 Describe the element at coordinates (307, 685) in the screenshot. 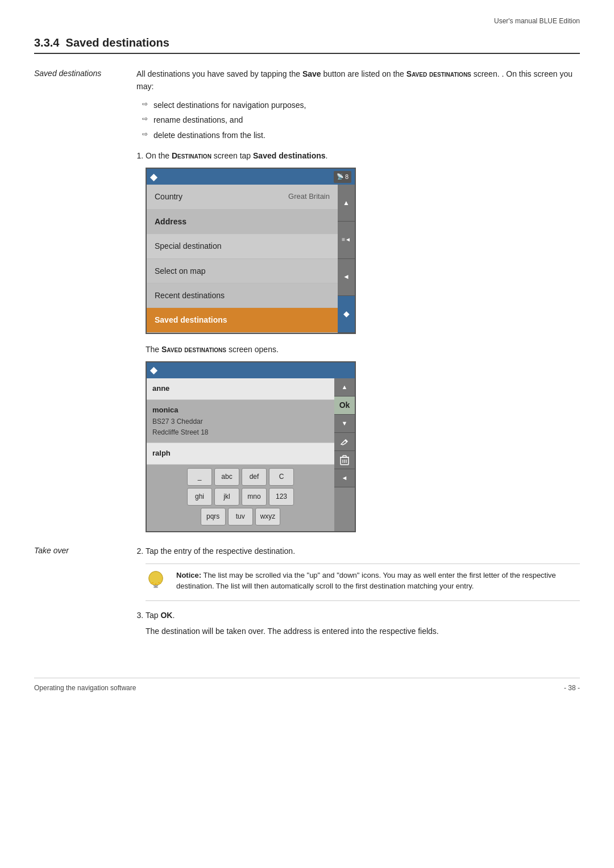

I see `page-footer: Operating the navigation software - 38 -` at that location.